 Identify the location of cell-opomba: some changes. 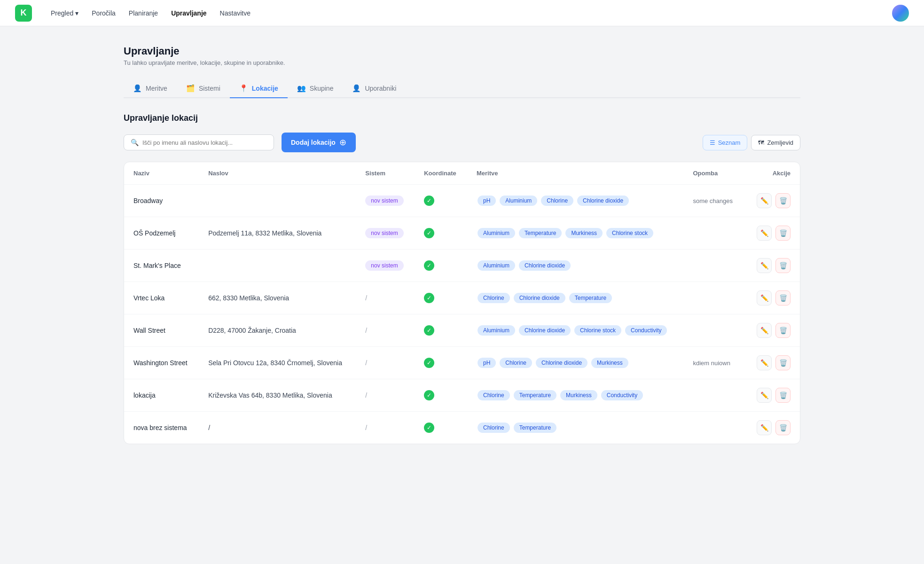
(713, 201).